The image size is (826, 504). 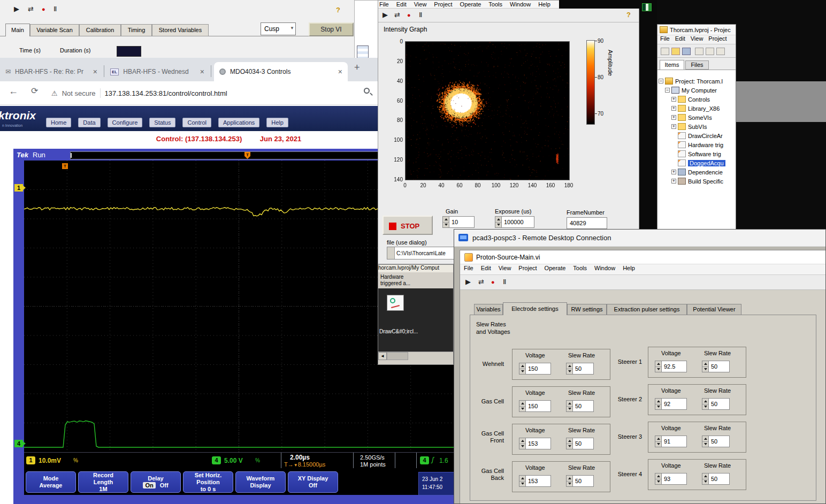 What do you see at coordinates (488, 309) in the screenshot?
I see `tab-variables: Variables` at bounding box center [488, 309].